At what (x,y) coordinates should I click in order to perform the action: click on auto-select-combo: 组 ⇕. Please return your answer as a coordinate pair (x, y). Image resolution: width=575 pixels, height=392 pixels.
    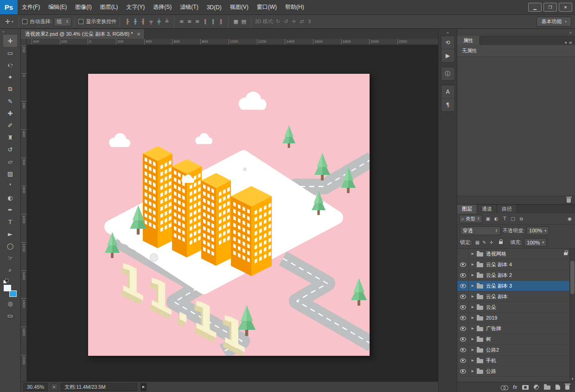
    Looking at the image, I should click on (63, 22).